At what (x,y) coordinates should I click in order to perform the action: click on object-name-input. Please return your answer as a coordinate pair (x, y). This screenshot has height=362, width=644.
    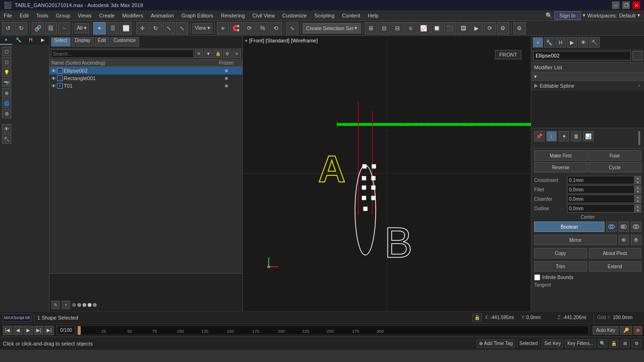
    Looking at the image, I should click on (582, 56).